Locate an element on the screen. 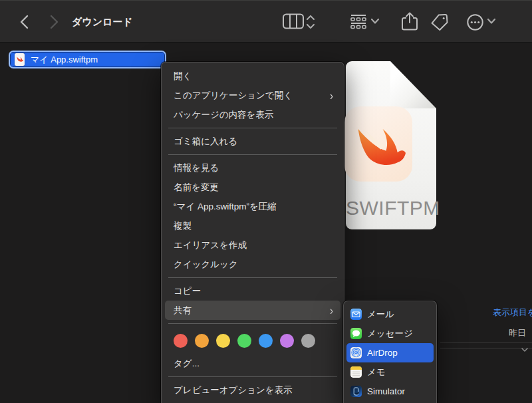  menu-item-tags: タグ... is located at coordinates (253, 363).